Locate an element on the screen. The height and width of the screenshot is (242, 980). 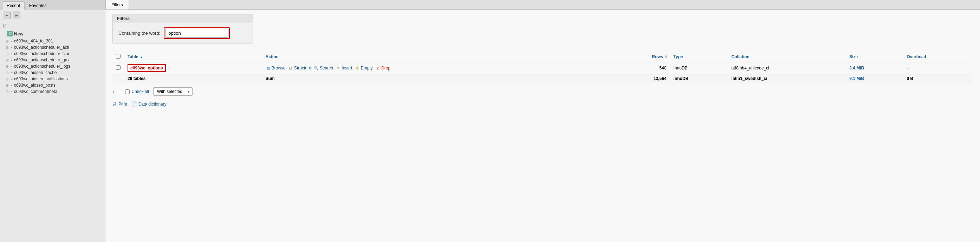
item-label: c693wc_commentmeta is located at coordinates (36, 91).